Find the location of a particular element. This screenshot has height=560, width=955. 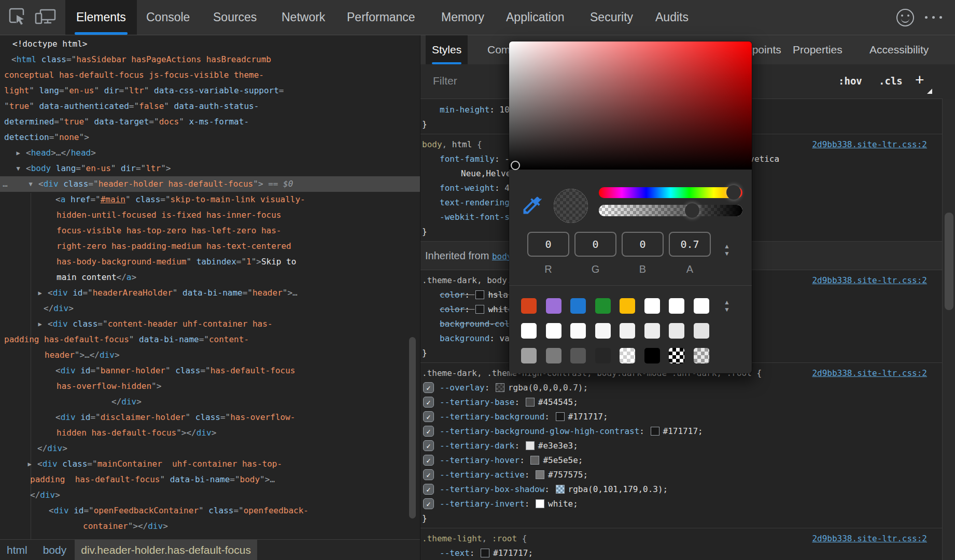

tab-network: Network is located at coordinates (303, 18).